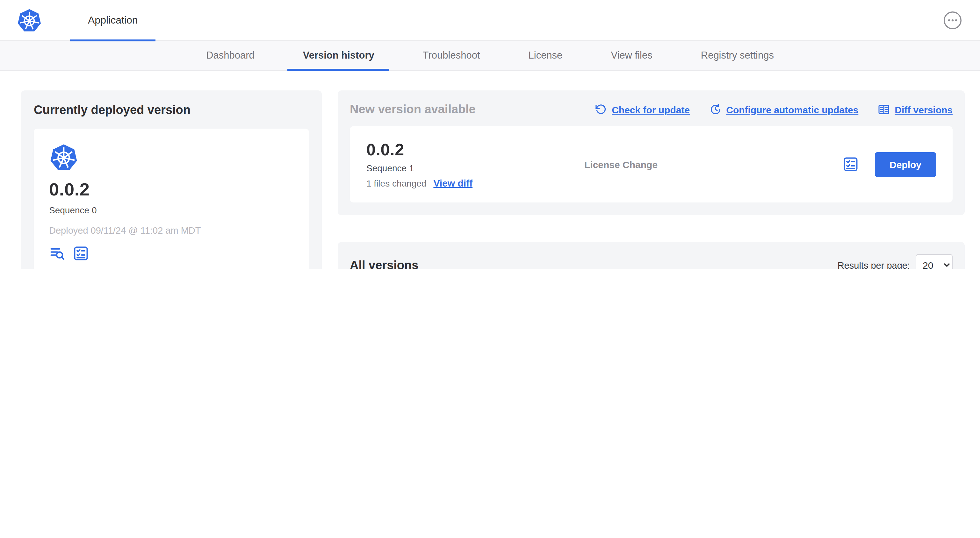  What do you see at coordinates (953, 20) in the screenshot?
I see `overflow-menu-button` at bounding box center [953, 20].